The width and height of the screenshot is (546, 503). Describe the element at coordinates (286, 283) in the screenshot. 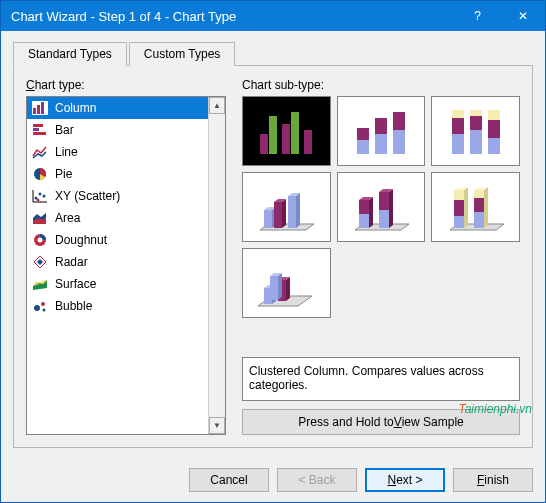

I see `subtype-3d-column` at that location.